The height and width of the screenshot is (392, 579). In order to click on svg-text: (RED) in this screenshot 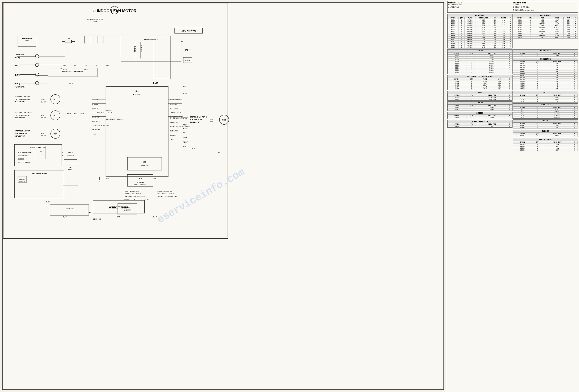, I will do `click(17, 84)`.